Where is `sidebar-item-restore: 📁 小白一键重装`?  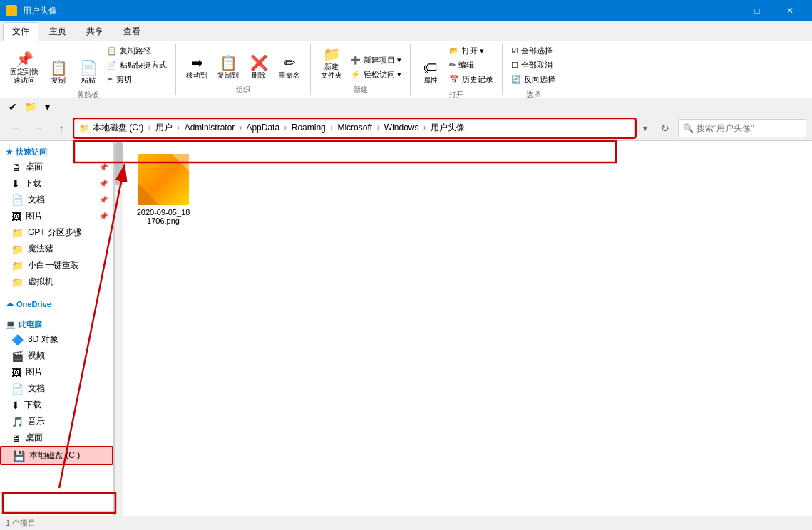
sidebar-item-restore: 📁 小白一键重装 is located at coordinates (57, 265).